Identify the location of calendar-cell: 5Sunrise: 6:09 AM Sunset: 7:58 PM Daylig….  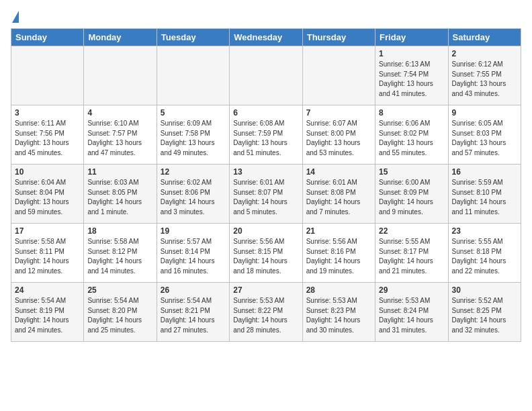
(193, 135).